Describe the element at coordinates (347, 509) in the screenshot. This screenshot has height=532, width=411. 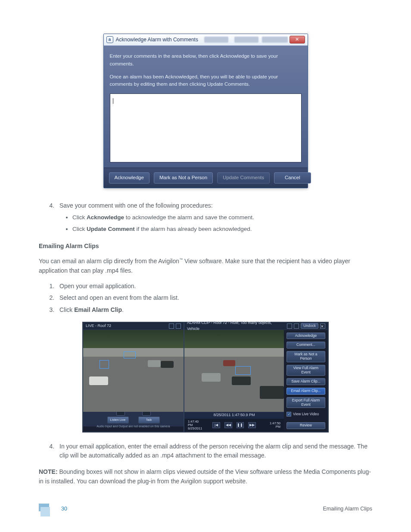
I see `footer-section-title: Emailing Alarm Clips` at that location.